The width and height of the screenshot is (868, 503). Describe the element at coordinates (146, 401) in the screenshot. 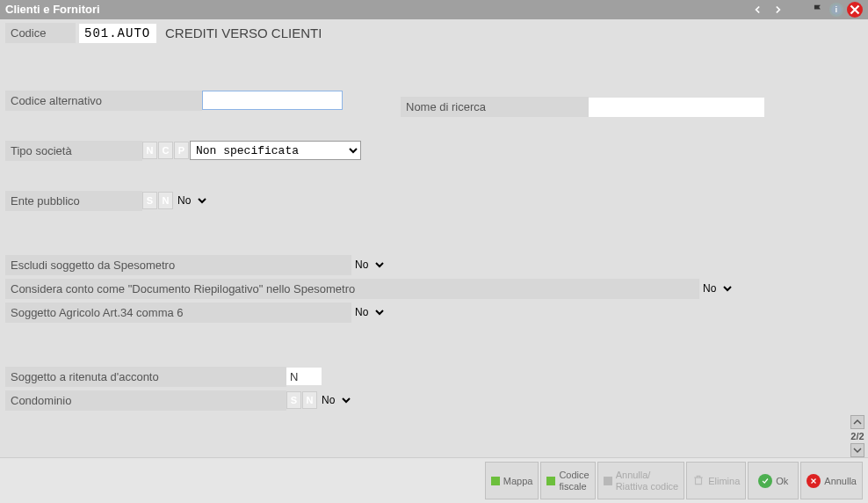

I see `condominio-label: Condominio` at that location.